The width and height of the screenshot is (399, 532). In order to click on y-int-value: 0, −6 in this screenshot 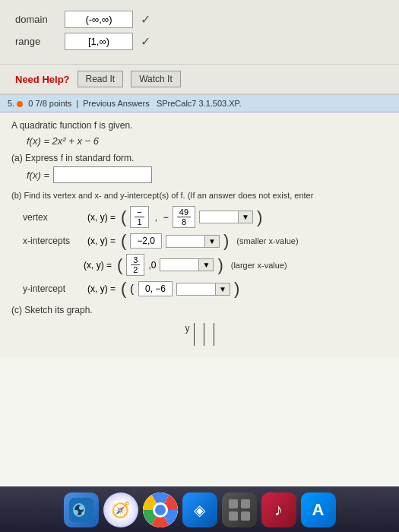, I will do `click(155, 289)`.